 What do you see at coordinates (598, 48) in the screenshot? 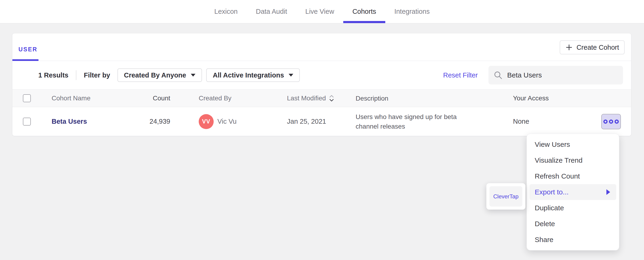
I see `create-cohort-label: Create Cohort` at bounding box center [598, 48].